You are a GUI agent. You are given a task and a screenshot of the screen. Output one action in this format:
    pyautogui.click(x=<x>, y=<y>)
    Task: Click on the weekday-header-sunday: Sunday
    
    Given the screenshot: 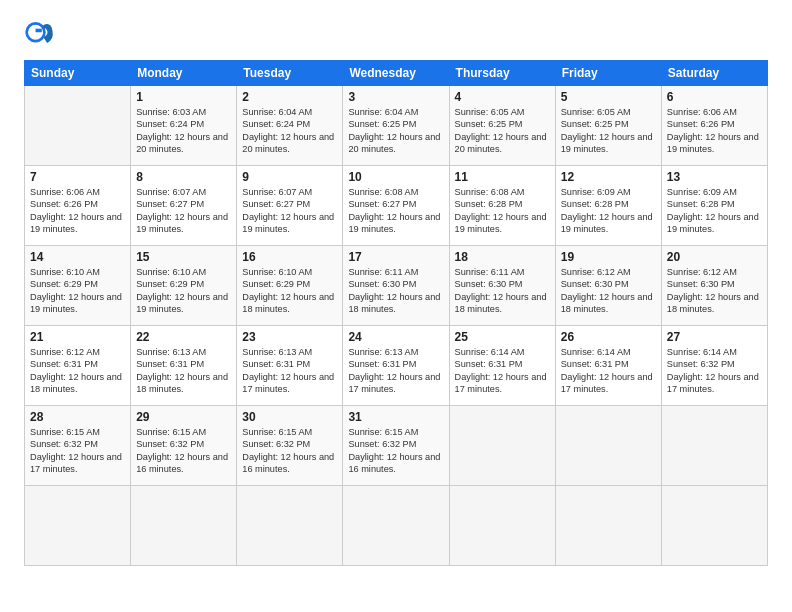 What is the action you would take?
    pyautogui.click(x=78, y=74)
    